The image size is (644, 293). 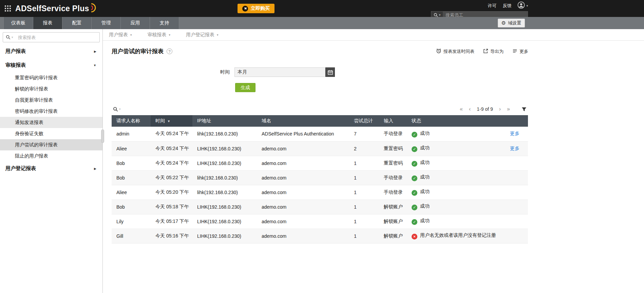 What do you see at coordinates (225, 121) in the screenshot?
I see `header-ip: IP地址` at bounding box center [225, 121].